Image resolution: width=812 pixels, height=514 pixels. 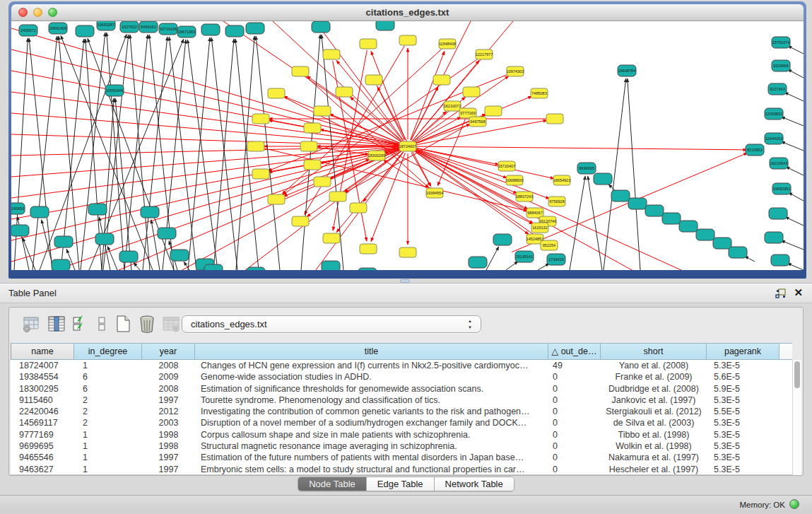 What do you see at coordinates (514, 180) in the screenshot?
I see `network-node: 10688609` at bounding box center [514, 180].